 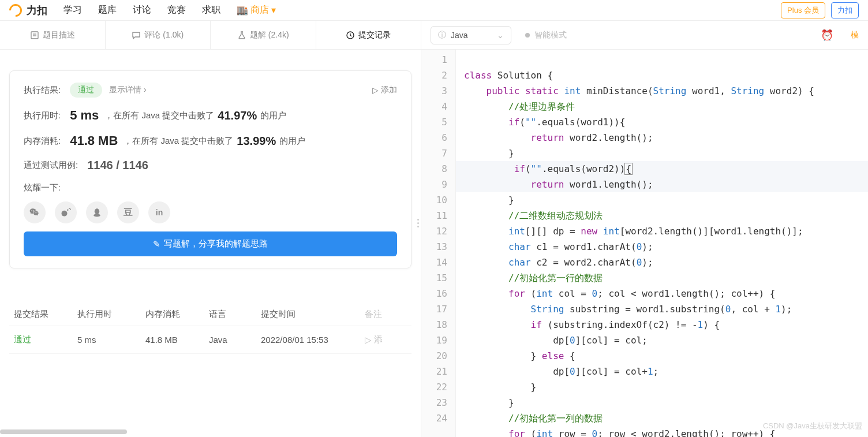 What do you see at coordinates (242, 35) in the screenshot?
I see `flask-icon` at bounding box center [242, 35].